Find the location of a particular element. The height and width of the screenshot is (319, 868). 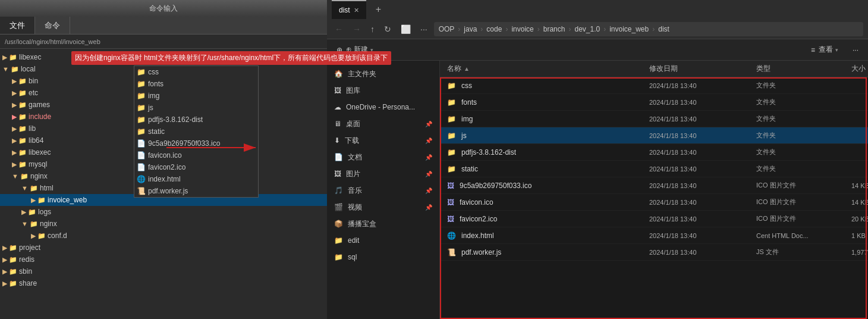

file-row-static: 📁static 2024/1/18 13:40 文件夹 is located at coordinates (654, 169).